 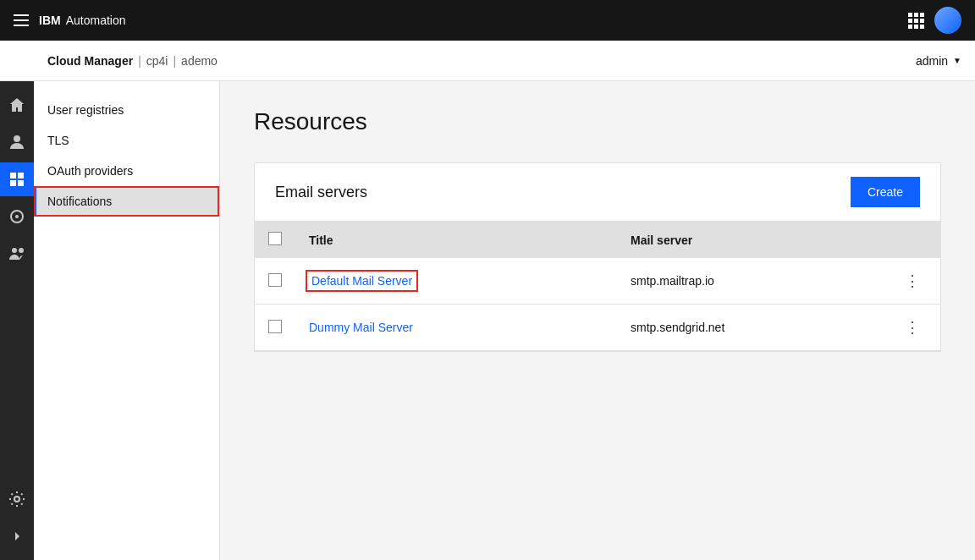 I want to click on sidebar-item-team, so click(x=17, y=254).